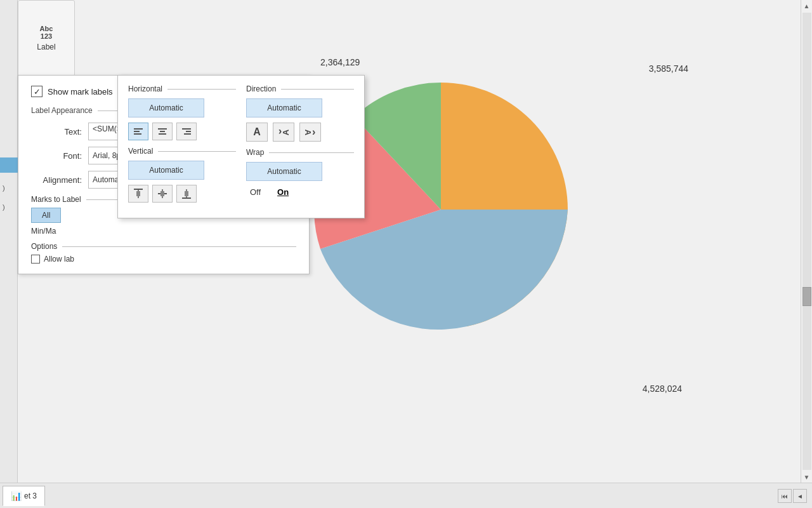 This screenshot has width=812, height=508. I want to click on scroll-down-arrow: ▼, so click(807, 477).